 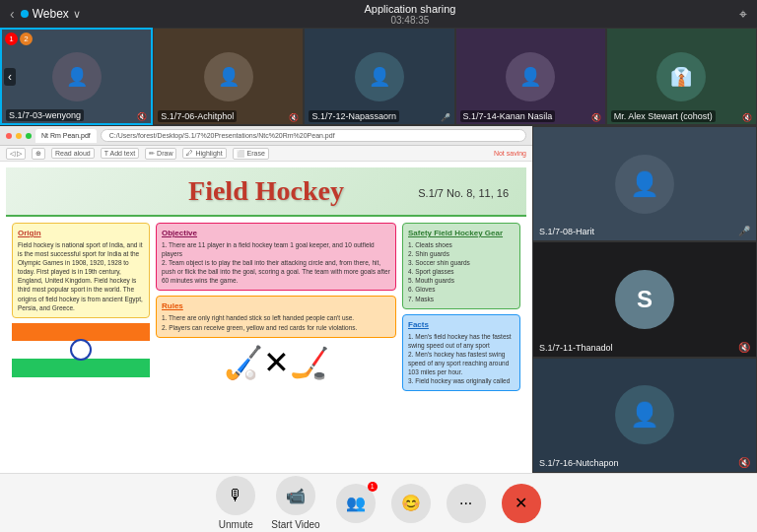 I want to click on safety-title: Safety Field Hockey Gear, so click(x=461, y=233).